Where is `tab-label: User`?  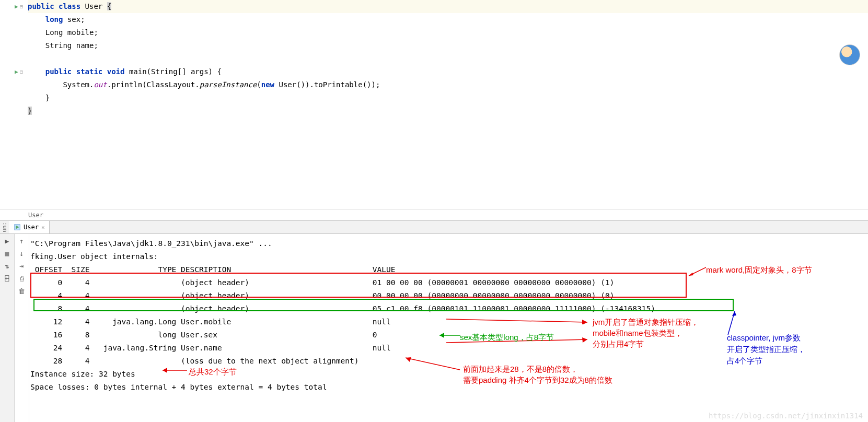 tab-label: User is located at coordinates (31, 227).